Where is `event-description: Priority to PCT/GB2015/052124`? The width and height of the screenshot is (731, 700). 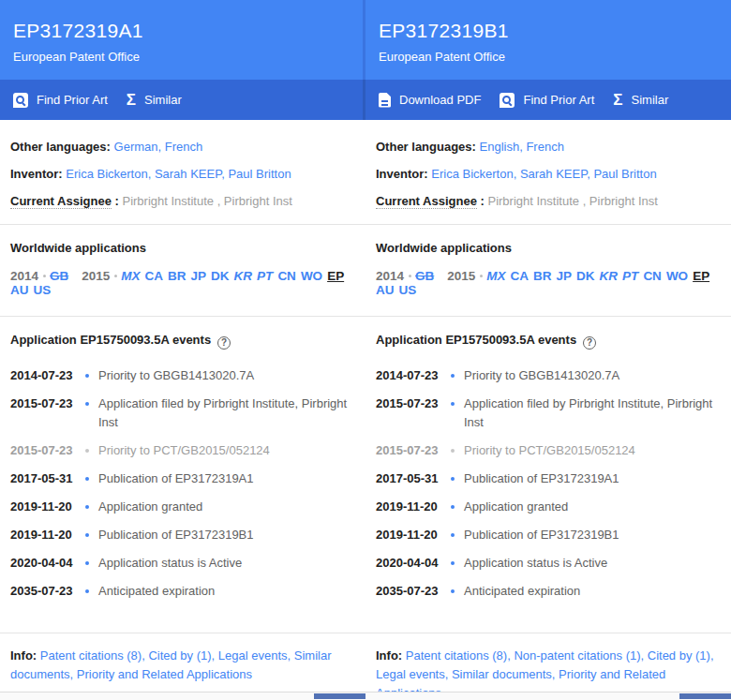 event-description: Priority to PCT/GB2015/052124 is located at coordinates (227, 451).